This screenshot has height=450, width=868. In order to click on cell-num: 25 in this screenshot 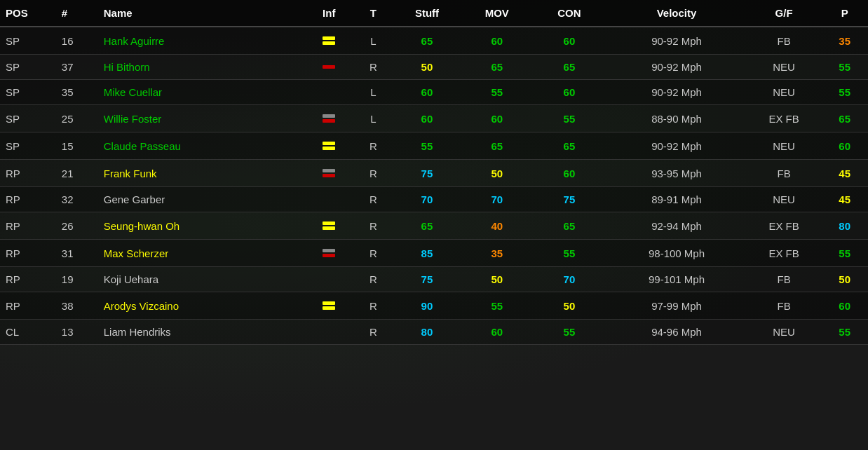, I will do `click(77, 119)`.